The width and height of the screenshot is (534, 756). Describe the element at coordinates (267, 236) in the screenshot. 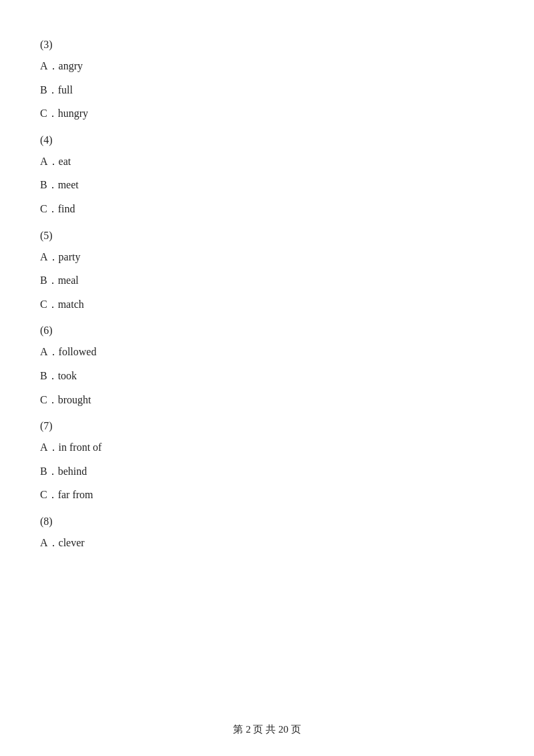

I see `question-number-q5: (5)` at that location.